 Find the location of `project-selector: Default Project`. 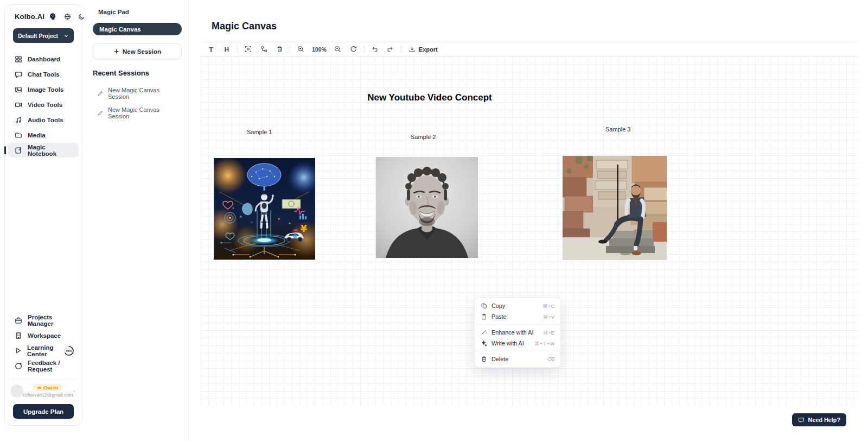

project-selector: Default Project is located at coordinates (43, 36).